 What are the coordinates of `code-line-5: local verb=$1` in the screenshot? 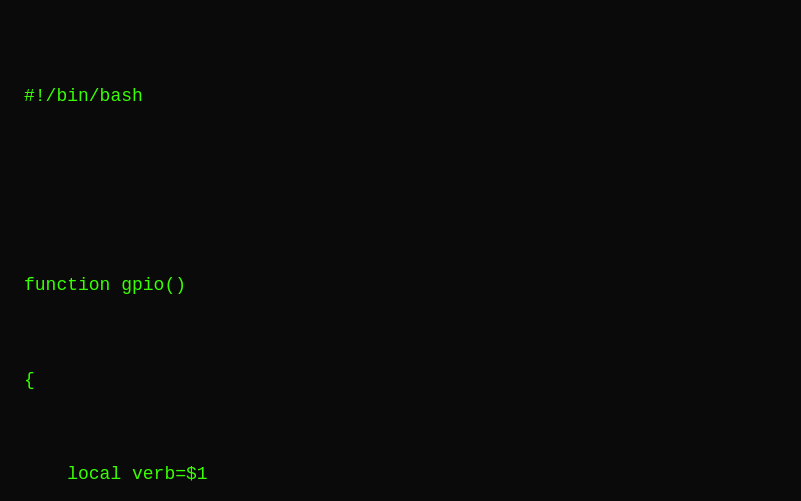 It's located at (400, 475).